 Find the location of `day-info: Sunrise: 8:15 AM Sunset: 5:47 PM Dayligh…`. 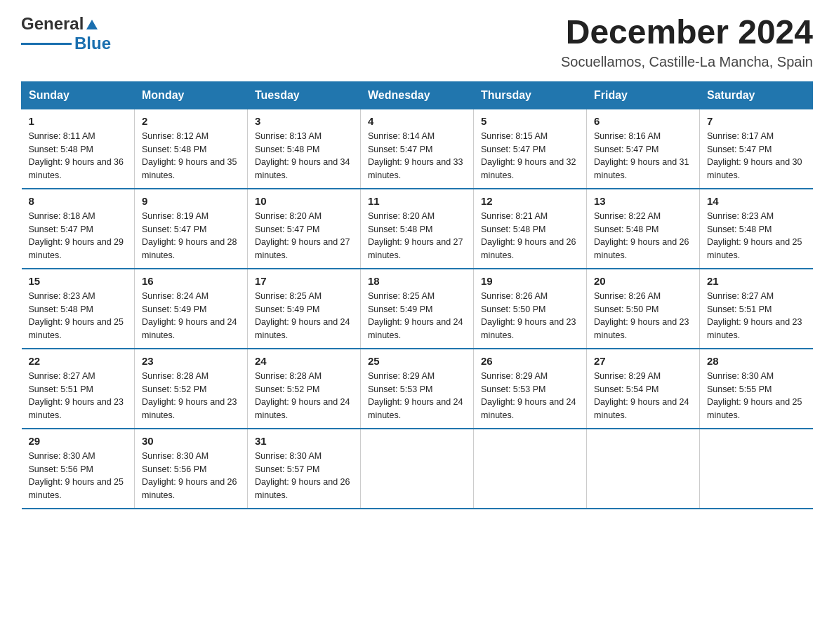

day-info: Sunrise: 8:15 AM Sunset: 5:47 PM Dayligh… is located at coordinates (530, 156).